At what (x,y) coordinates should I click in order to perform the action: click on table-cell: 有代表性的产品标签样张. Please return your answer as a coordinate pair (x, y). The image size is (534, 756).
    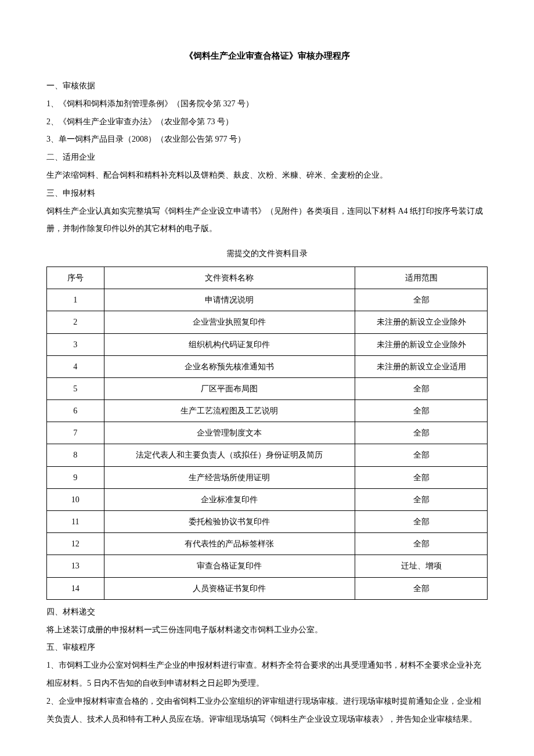
    Looking at the image, I should click on (230, 544).